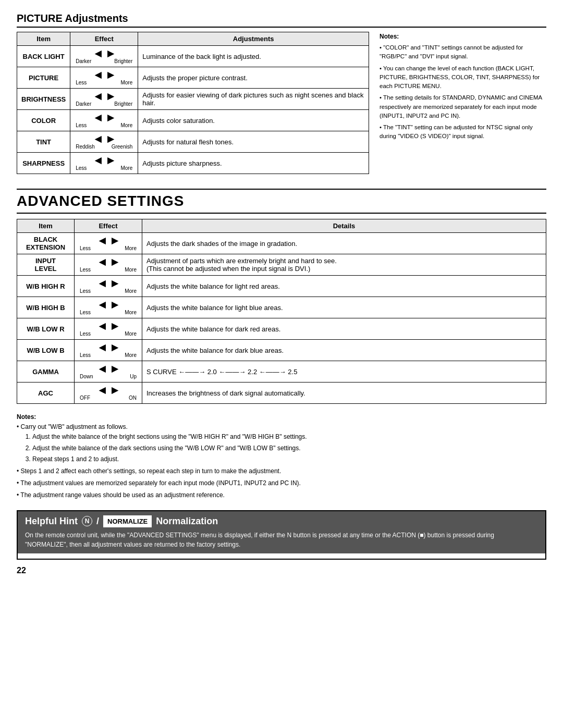 The image size is (563, 728). I want to click on list-item: Adjust the white balance of the bright s…, so click(289, 437).